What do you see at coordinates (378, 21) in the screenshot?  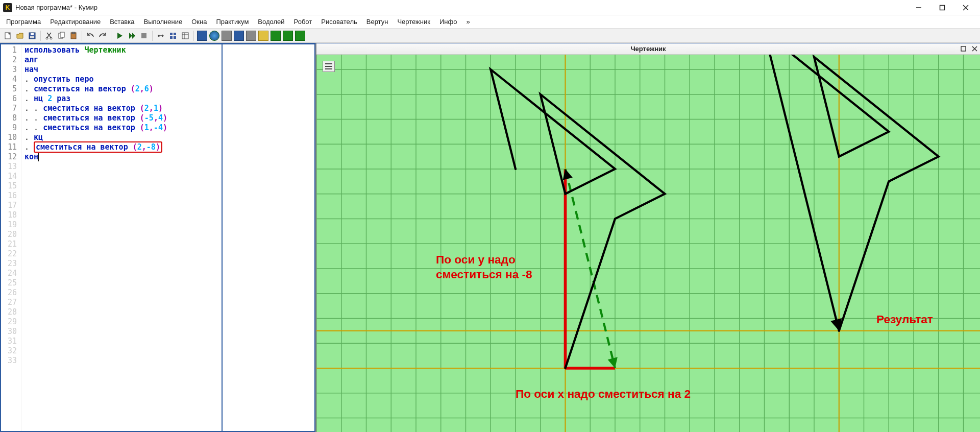 I see `menu-9: Вертун` at bounding box center [378, 21].